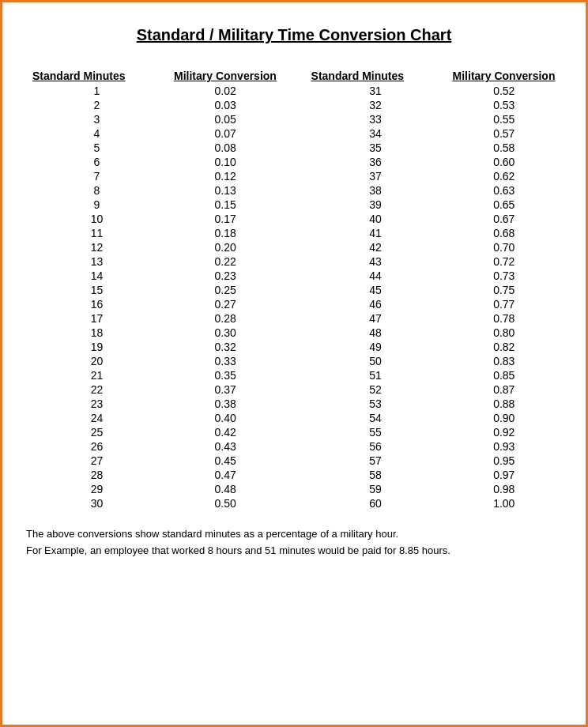 The height and width of the screenshot is (727, 588). What do you see at coordinates (376, 190) in the screenshot?
I see `minutes-cell: 38` at bounding box center [376, 190].